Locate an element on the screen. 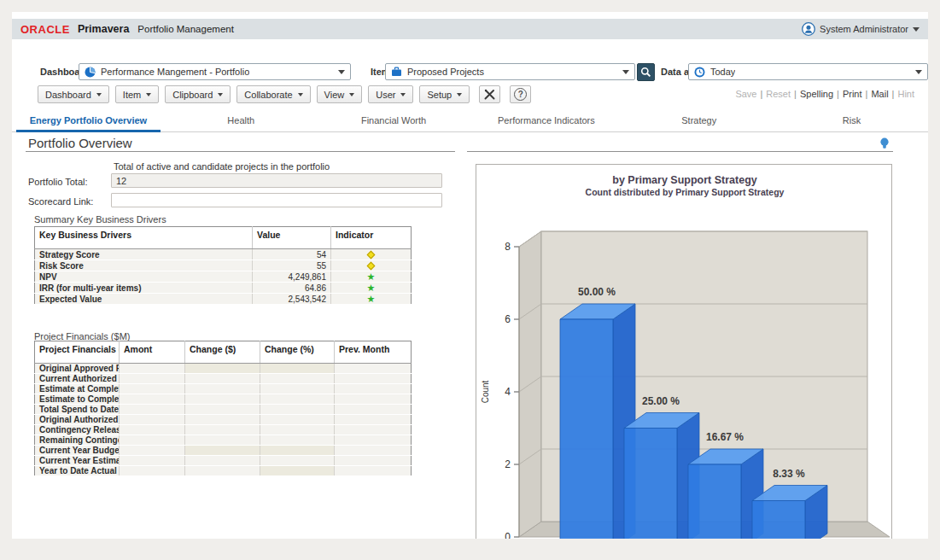 This screenshot has height=560, width=940. y-tick-label: 4 is located at coordinates (507, 392).